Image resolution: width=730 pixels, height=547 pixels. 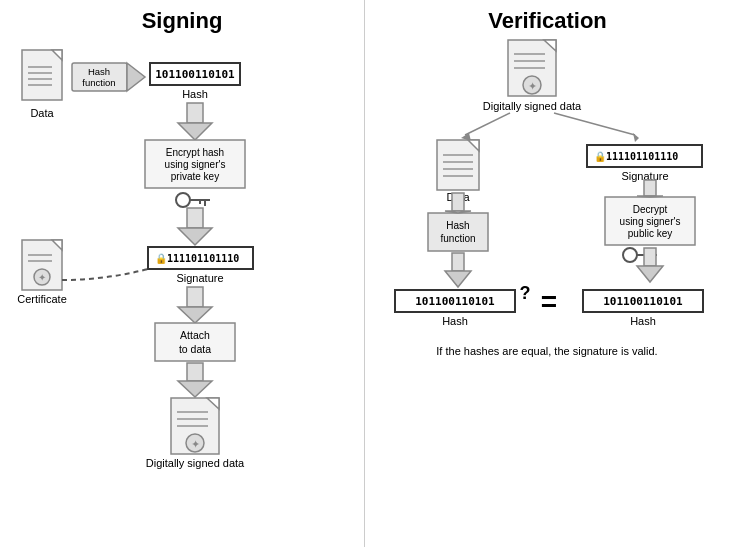 I want to click on data-document, so click(x=42, y=75).